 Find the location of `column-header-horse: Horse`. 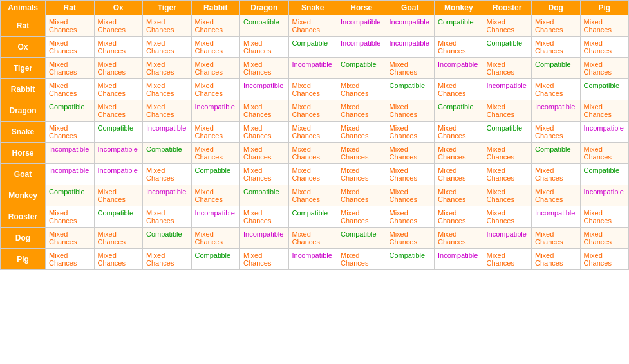

column-header-horse: Horse is located at coordinates (362, 8).